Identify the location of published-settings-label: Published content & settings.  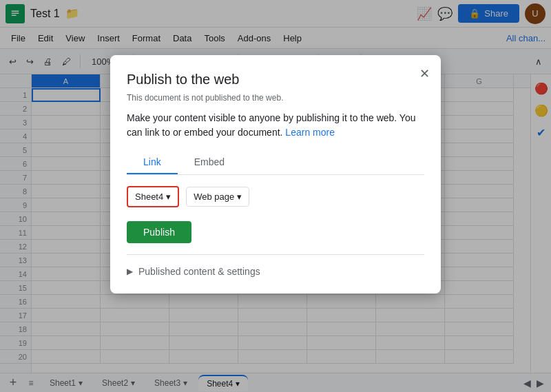
(200, 271).